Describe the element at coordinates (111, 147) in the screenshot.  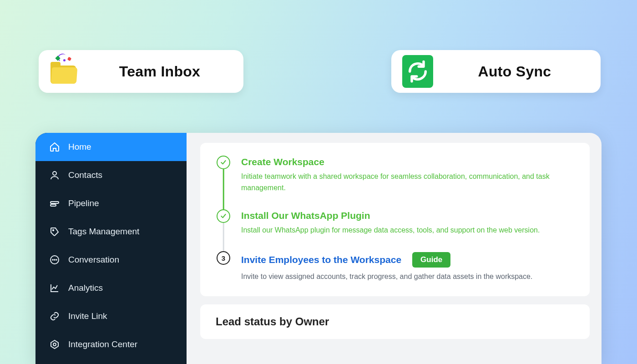
I see `sidebar-item-home: Home` at that location.